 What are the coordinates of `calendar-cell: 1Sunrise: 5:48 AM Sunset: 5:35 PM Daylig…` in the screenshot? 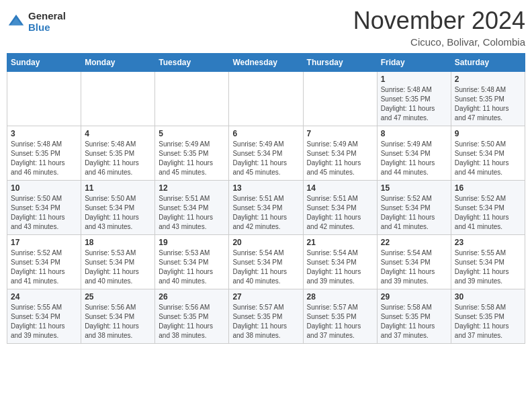 It's located at (414, 99).